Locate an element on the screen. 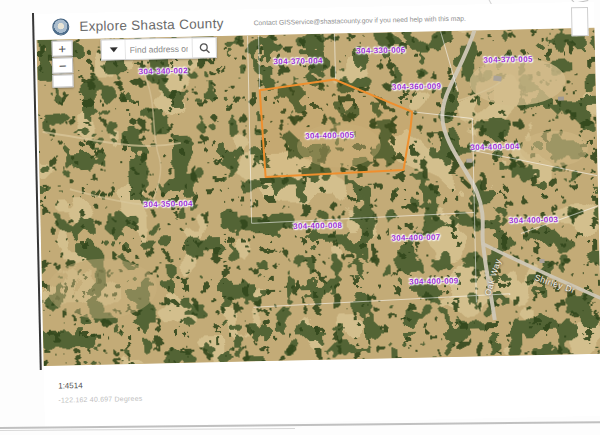 This screenshot has height=435, width=600. header-button is located at coordinates (580, 22).